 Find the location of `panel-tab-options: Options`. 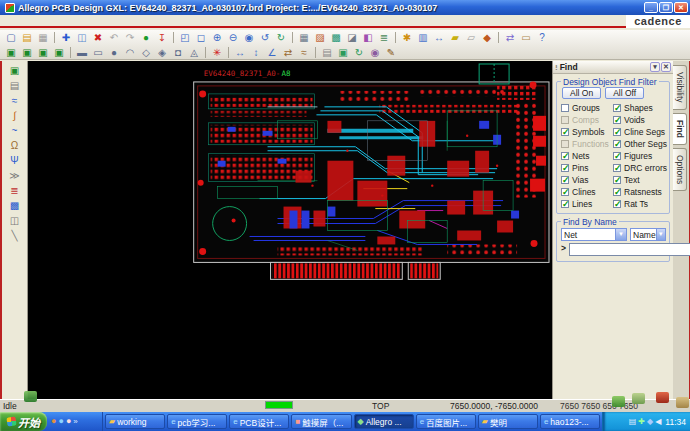

panel-tab-options: Options is located at coordinates (680, 170).